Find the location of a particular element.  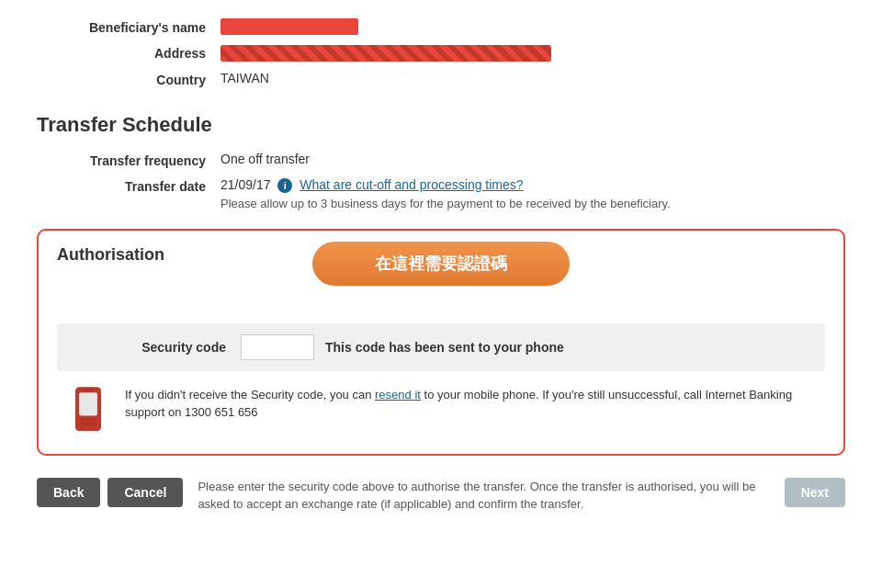

country-label: Country is located at coordinates (129, 79).